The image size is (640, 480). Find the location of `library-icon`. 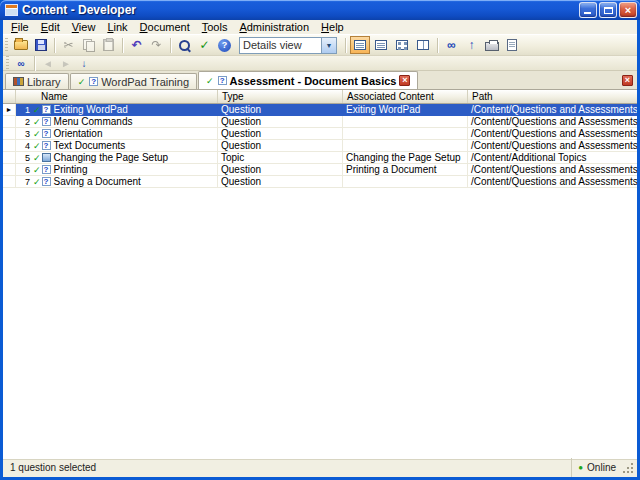

library-icon is located at coordinates (18, 82).